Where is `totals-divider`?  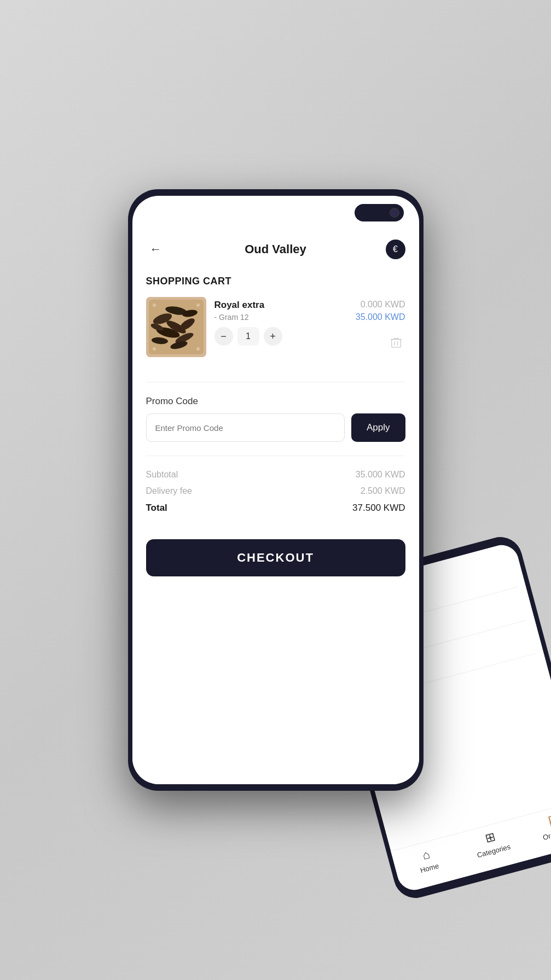
totals-divider is located at coordinates (276, 456).